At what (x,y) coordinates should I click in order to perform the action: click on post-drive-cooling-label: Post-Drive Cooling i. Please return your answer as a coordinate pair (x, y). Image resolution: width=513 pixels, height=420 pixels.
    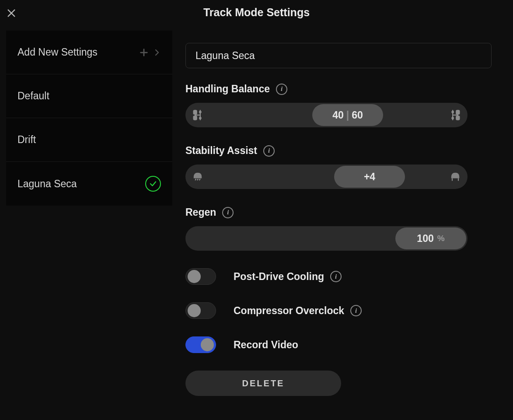
    Looking at the image, I should click on (288, 276).